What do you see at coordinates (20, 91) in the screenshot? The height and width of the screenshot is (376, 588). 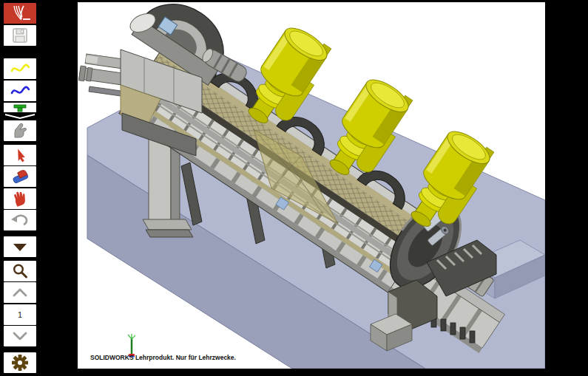 I see `blue-pen-button` at bounding box center [20, 91].